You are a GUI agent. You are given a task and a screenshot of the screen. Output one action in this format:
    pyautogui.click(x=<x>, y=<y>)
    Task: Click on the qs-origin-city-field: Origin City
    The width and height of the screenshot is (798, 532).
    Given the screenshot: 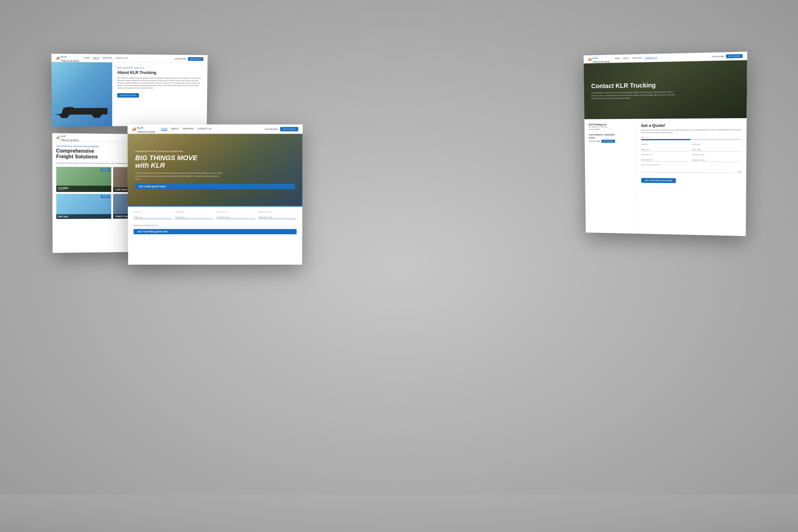 What is the action you would take?
    pyautogui.click(x=153, y=215)
    